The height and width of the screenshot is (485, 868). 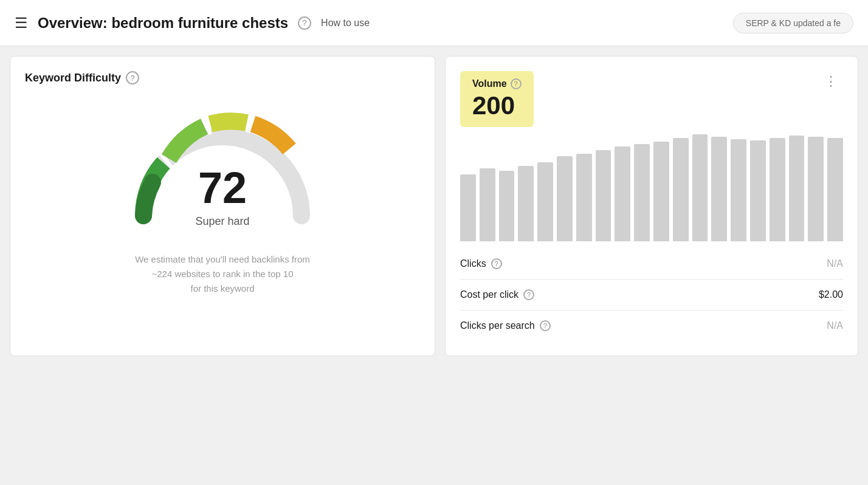 I want to click on cpc-label-row: Cost per click ?, so click(x=497, y=295).